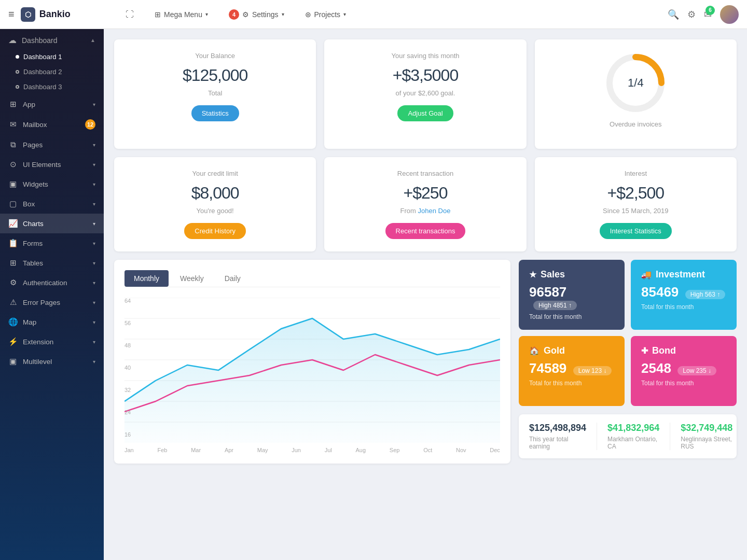 This screenshot has width=747, height=560. I want to click on y-label-64: 64, so click(132, 301).